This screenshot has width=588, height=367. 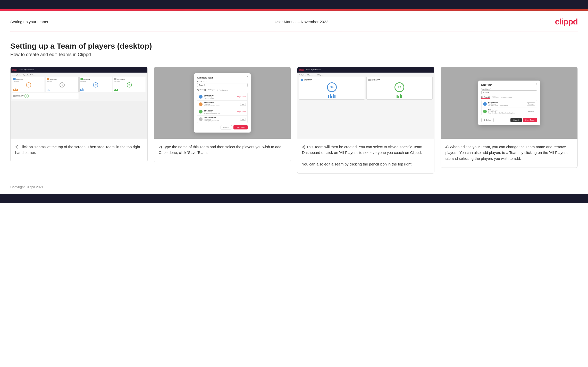 What do you see at coordinates (221, 120) in the screenshot?
I see `player-row-club-4: 3.5 HandicapThe Ding Maying Golf Club` at bounding box center [221, 120].